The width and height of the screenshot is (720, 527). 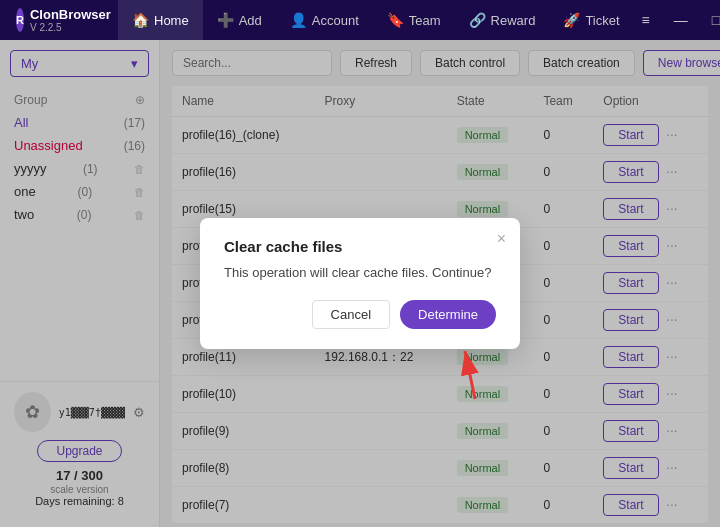 I want to click on nav-reward: 🔗 Reward, so click(x=502, y=20).